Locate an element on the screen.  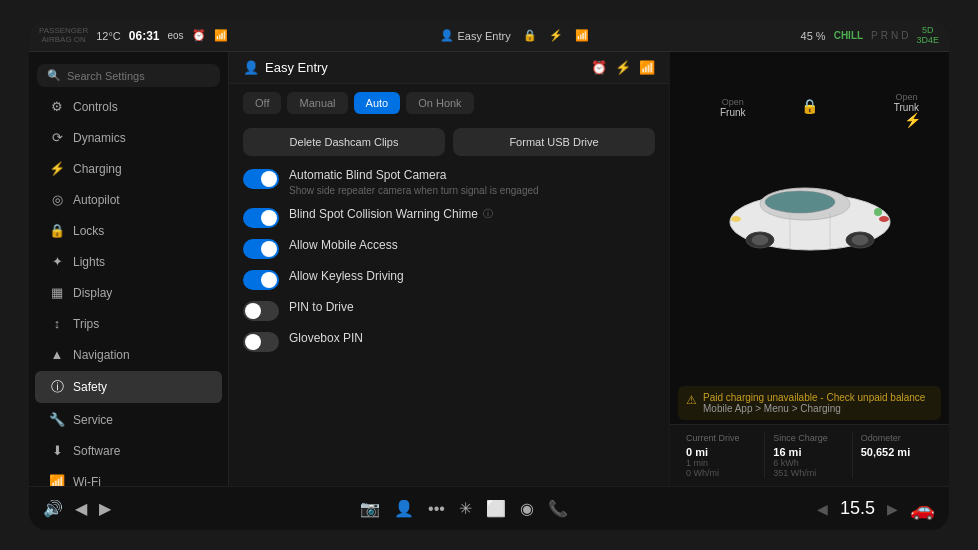
sidebar-label-locks: Locks is located at coordinates (88, 231).